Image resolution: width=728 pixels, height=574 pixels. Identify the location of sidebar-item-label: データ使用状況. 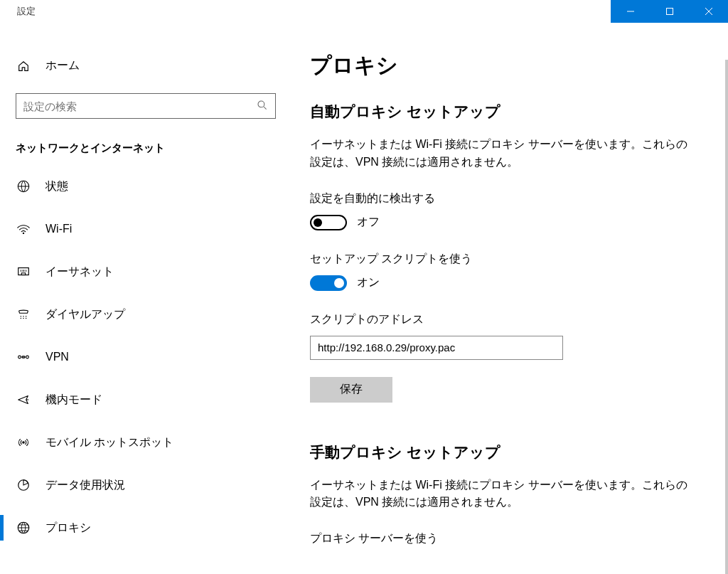
(85, 485).